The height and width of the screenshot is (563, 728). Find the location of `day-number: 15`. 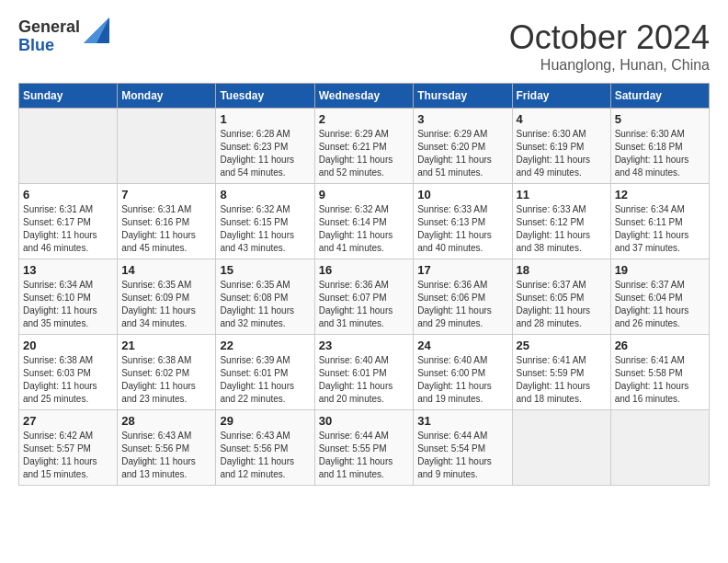

day-number: 15 is located at coordinates (265, 270).